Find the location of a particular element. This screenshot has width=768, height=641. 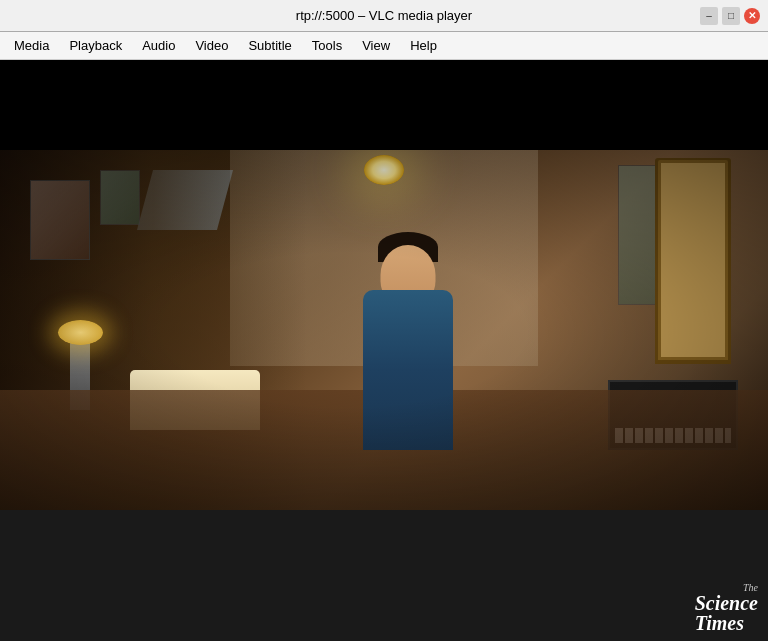

menu-subtitle: Subtitle is located at coordinates (270, 46).